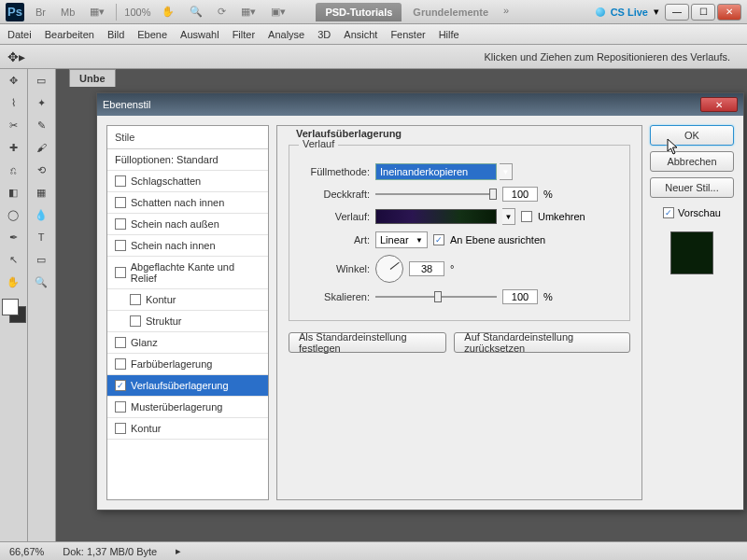 This screenshot has width=747, height=560. What do you see at coordinates (26, 552) in the screenshot?
I see `status-zoom: 66,67%` at bounding box center [26, 552].